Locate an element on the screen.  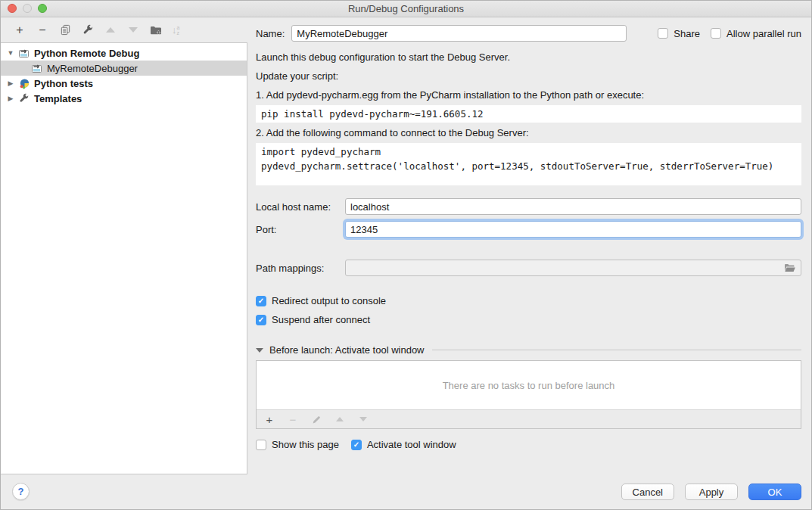
ok-button: OK is located at coordinates (775, 492).